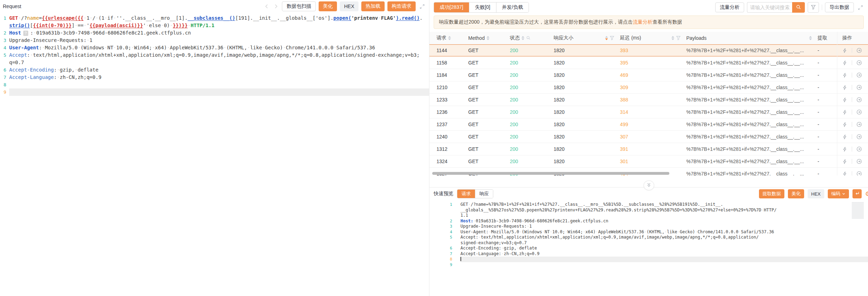  Describe the element at coordinates (653, 38) in the screenshot. I see `column-header-latency: 延迟 (ms)` at that location.